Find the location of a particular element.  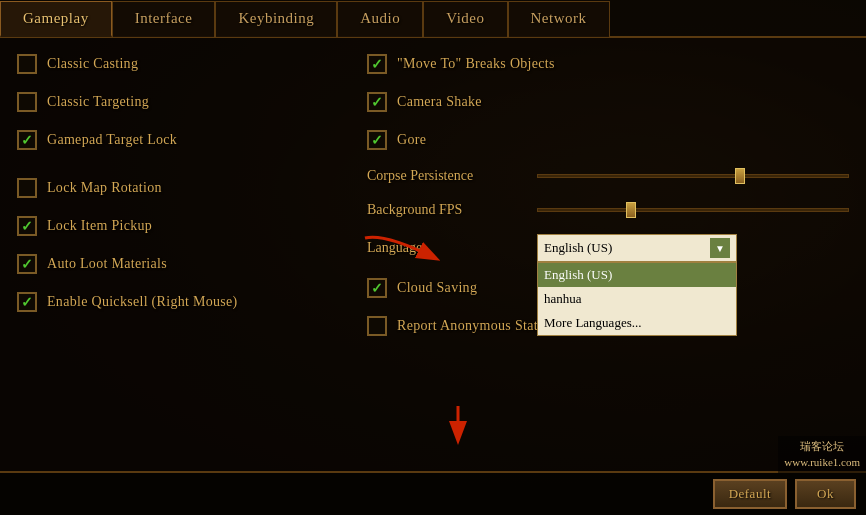

label-classic-casting: Classic Casting is located at coordinates (92, 64).